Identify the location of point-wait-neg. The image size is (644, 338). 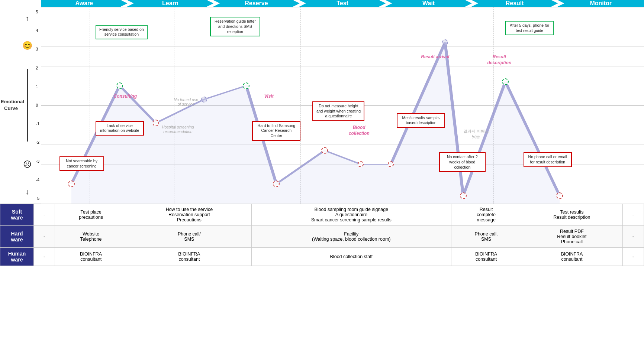
(463, 196).